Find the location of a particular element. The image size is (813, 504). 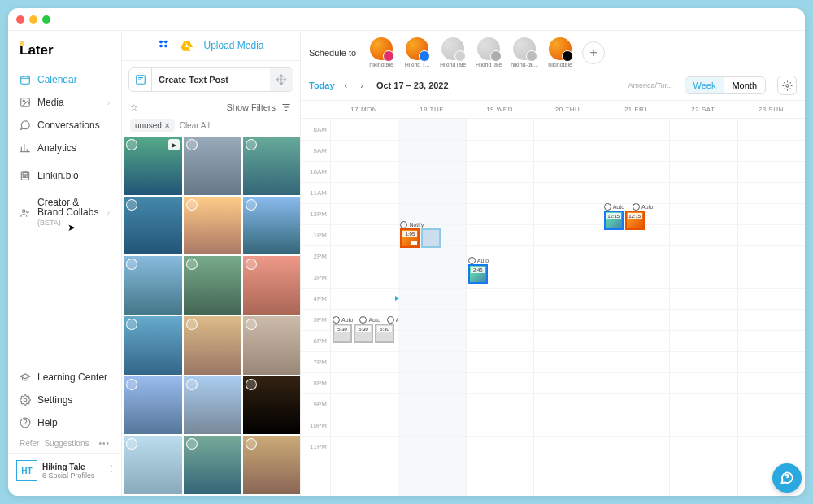

today-button: Today is located at coordinates (322, 85).